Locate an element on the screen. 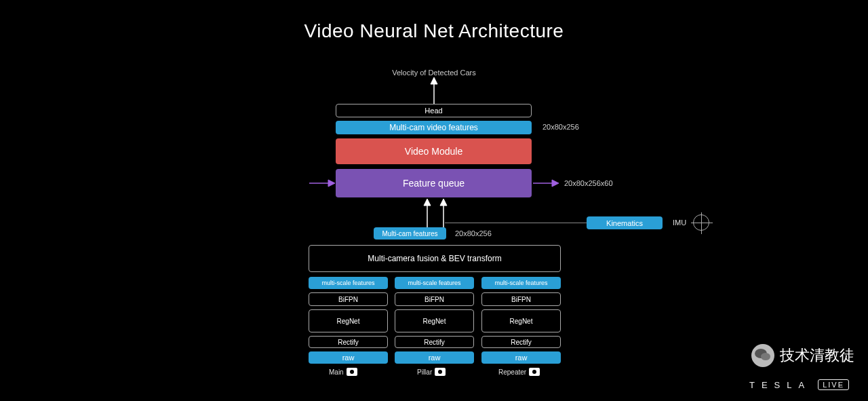 This screenshot has height=401, width=868. col0-regnet: RegNet is located at coordinates (349, 321).